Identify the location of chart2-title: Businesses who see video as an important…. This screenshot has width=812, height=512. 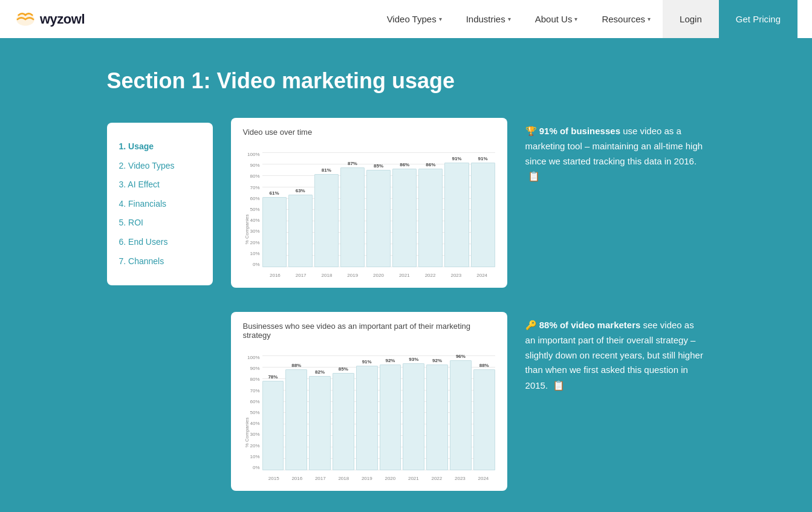
(369, 331).